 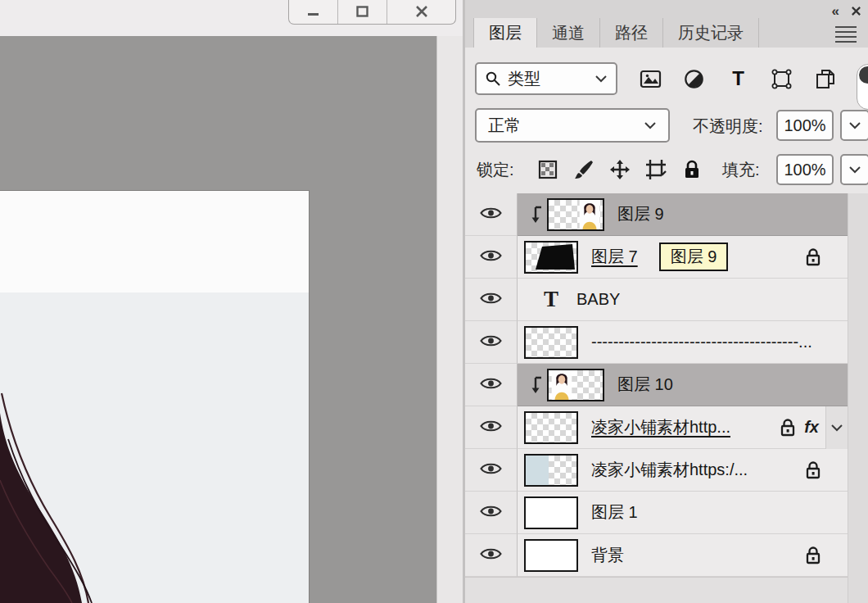 I want to click on minimize-button, so click(x=314, y=11).